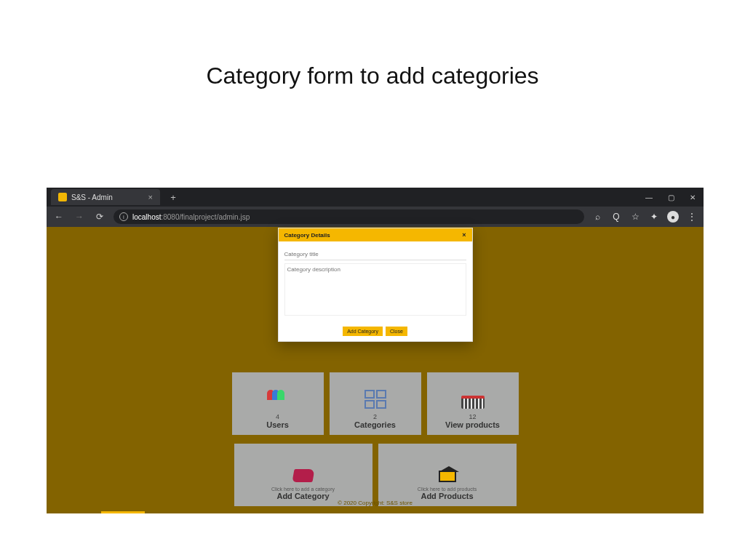  Describe the element at coordinates (108, 198) in the screenshot. I see `tab-title: S&S - Admin` at that location.